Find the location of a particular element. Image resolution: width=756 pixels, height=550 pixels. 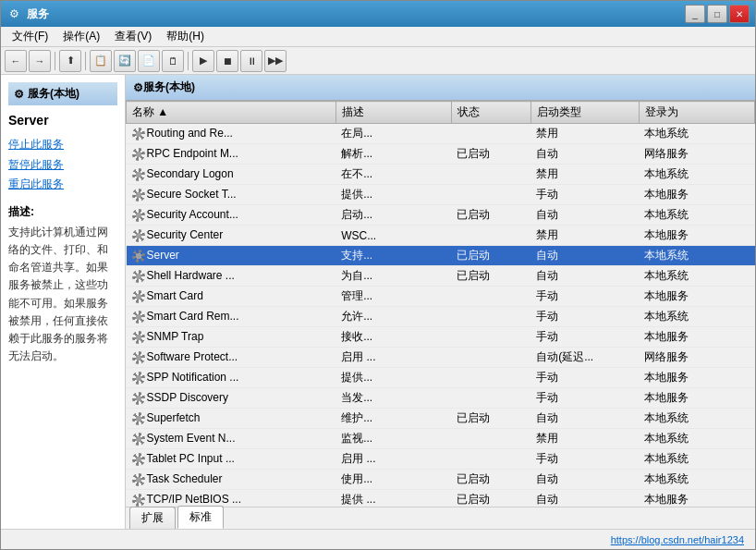

cell-name: Smart Card Rem... is located at coordinates (231, 317).